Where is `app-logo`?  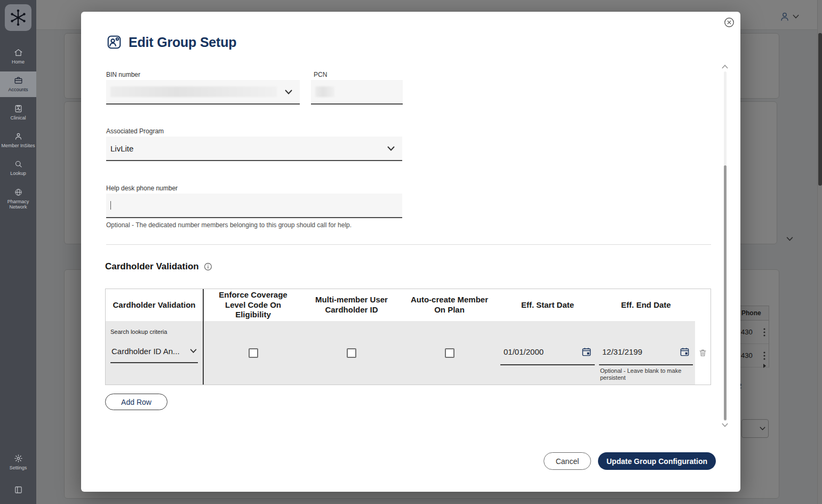
app-logo is located at coordinates (18, 18).